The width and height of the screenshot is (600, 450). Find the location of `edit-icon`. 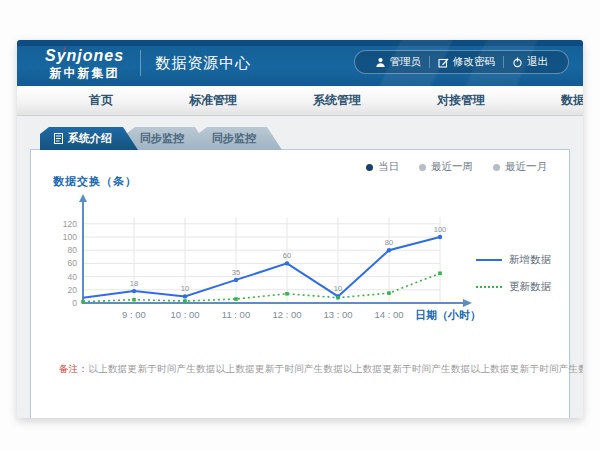

edit-icon is located at coordinates (444, 62).